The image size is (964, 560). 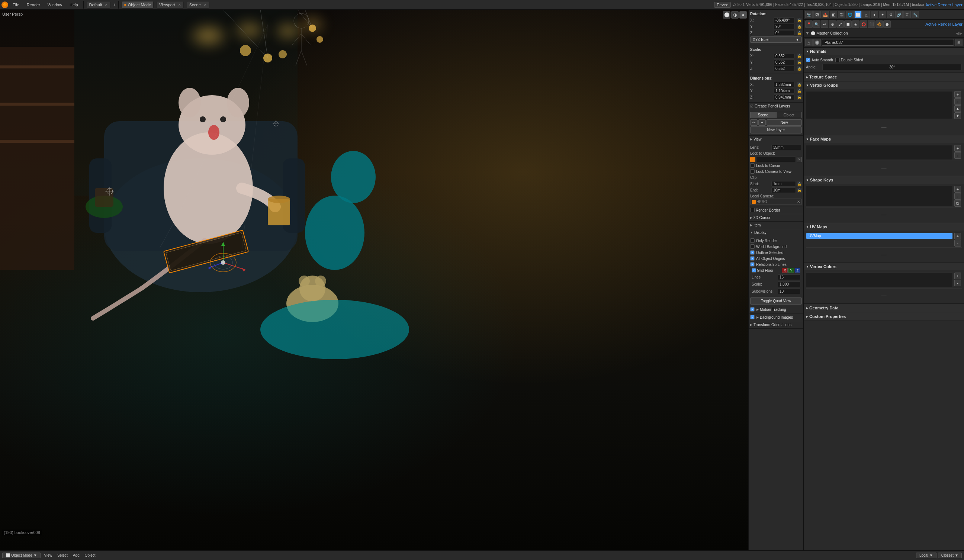 What do you see at coordinates (799, 184) in the screenshot?
I see `clip-start-lock: 🔒` at bounding box center [799, 184].